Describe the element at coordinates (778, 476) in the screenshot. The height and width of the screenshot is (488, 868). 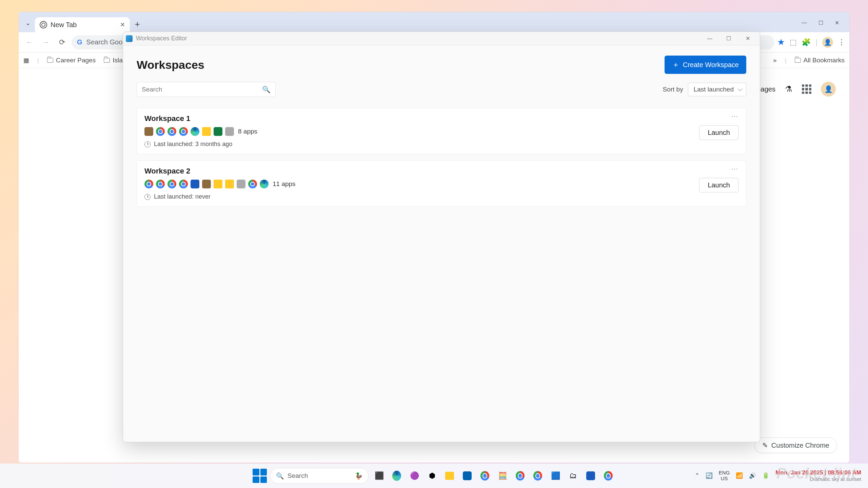
I see `taskbar-right: ⌃ 🔄 ENG US 📶 🔊 🔋 Mon, Jan 20 2025 | 08:5…` at that location.